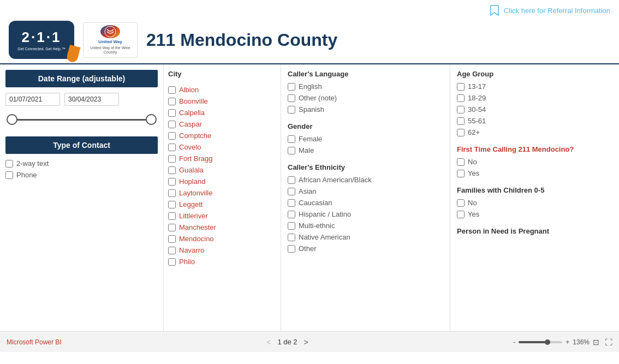  Describe the element at coordinates (535, 132) in the screenshot. I see `age-item: 62+` at that location.